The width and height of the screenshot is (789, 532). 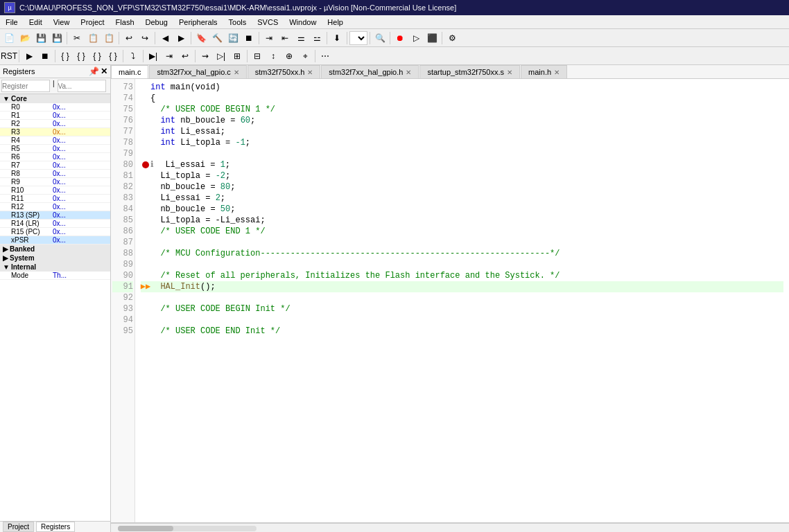 What do you see at coordinates (185, 56) in the screenshot?
I see `step-back-button: ↩` at bounding box center [185, 56].